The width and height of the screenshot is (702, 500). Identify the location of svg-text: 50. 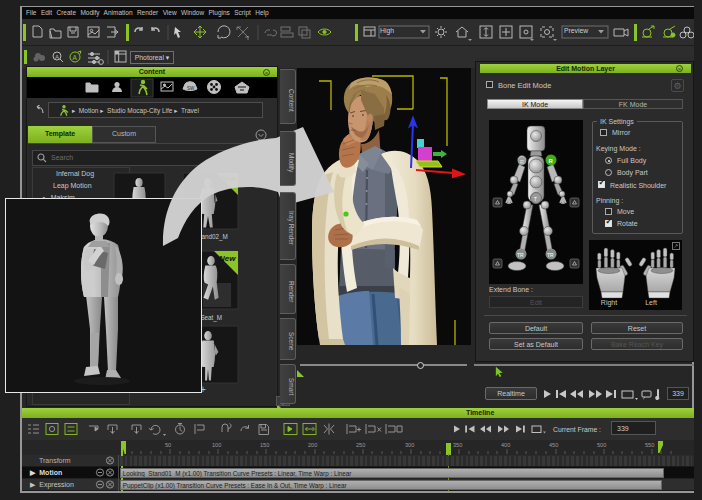
(168, 445).